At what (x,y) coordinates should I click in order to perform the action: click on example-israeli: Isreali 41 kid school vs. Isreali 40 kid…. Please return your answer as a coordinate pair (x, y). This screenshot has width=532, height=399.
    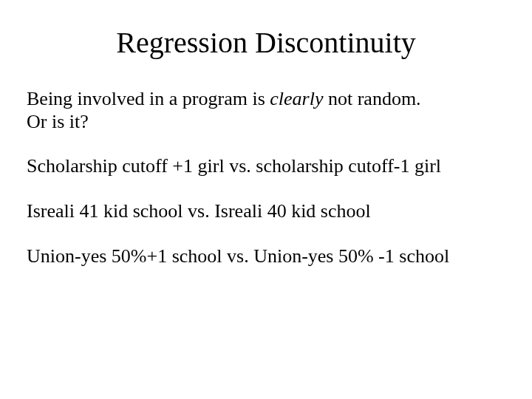
    Looking at the image, I should click on (266, 211).